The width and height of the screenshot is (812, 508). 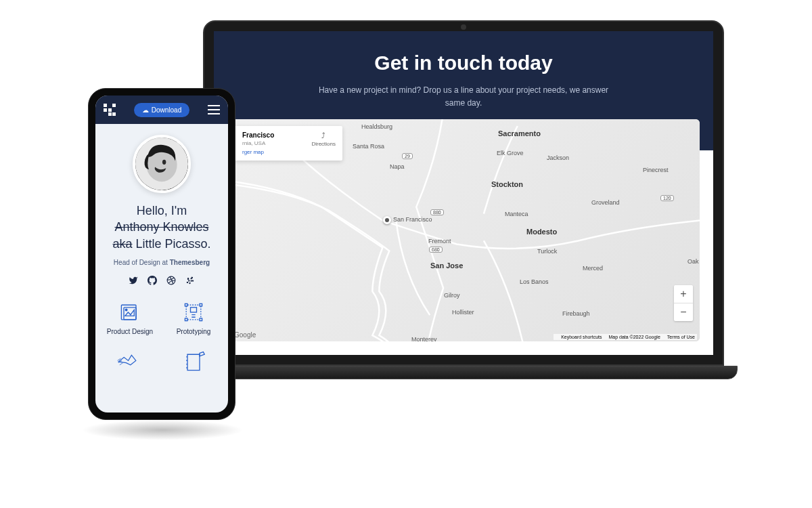 What do you see at coordinates (194, 312) in the screenshot?
I see `prototyping-icon` at bounding box center [194, 312].